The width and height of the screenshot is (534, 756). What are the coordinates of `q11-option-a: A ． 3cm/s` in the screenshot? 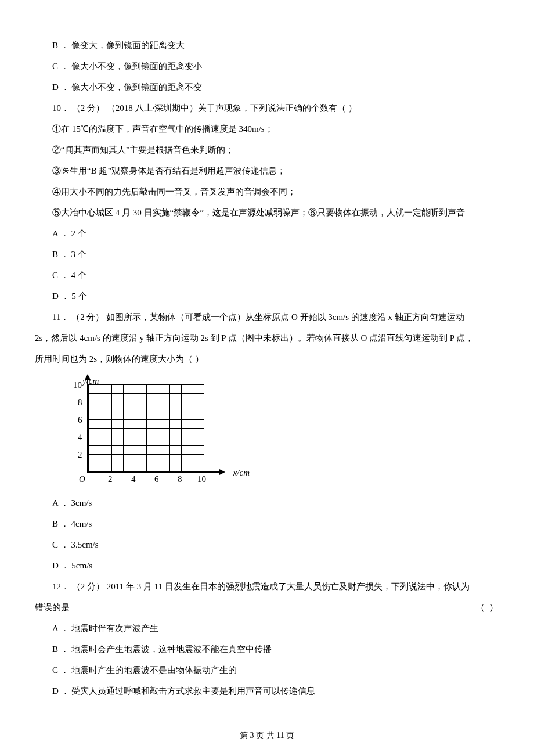 It's located at (267, 503).